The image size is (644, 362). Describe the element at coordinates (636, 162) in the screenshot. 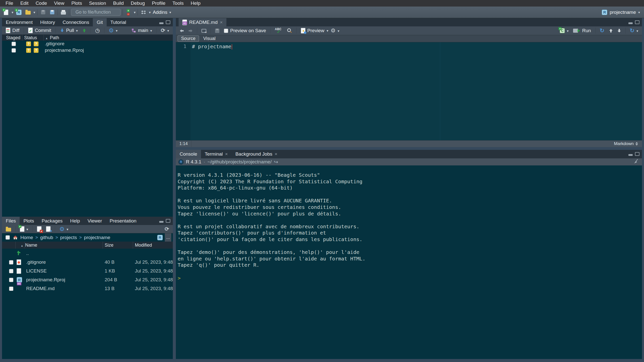

I see `clear-console-icon` at that location.